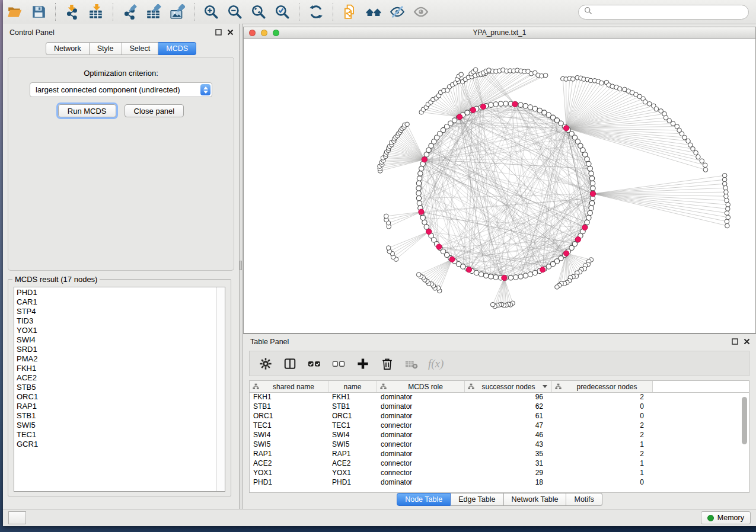 The width and height of the screenshot is (756, 532). What do you see at coordinates (289, 425) in the screenshot?
I see `cell-shared: TEC1` at bounding box center [289, 425].